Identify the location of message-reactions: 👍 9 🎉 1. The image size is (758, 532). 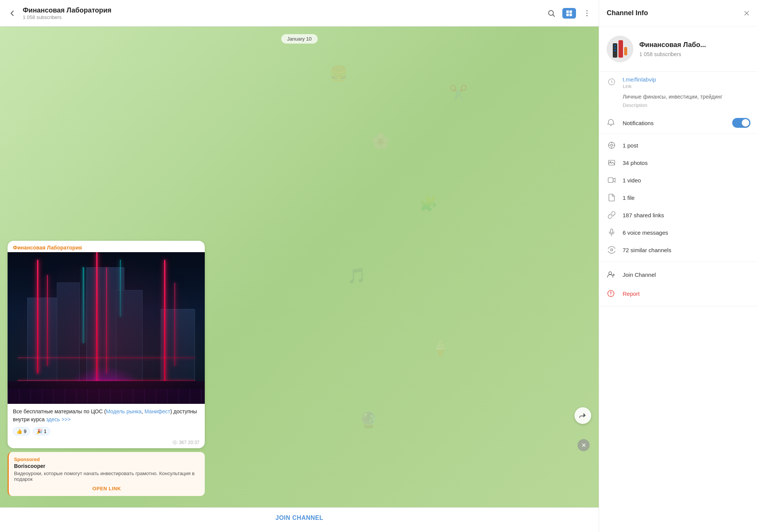
(106, 432).